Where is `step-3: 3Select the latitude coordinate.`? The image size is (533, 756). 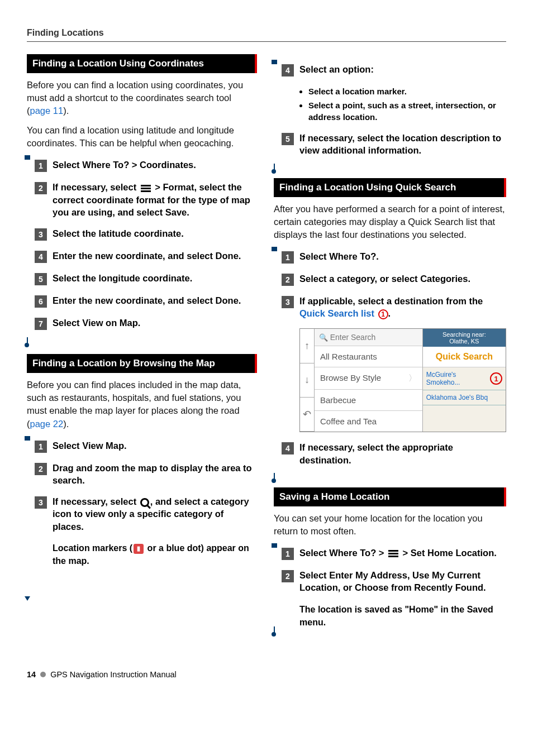 step-3: 3Select the latitude coordinate. is located at coordinates (146, 234).